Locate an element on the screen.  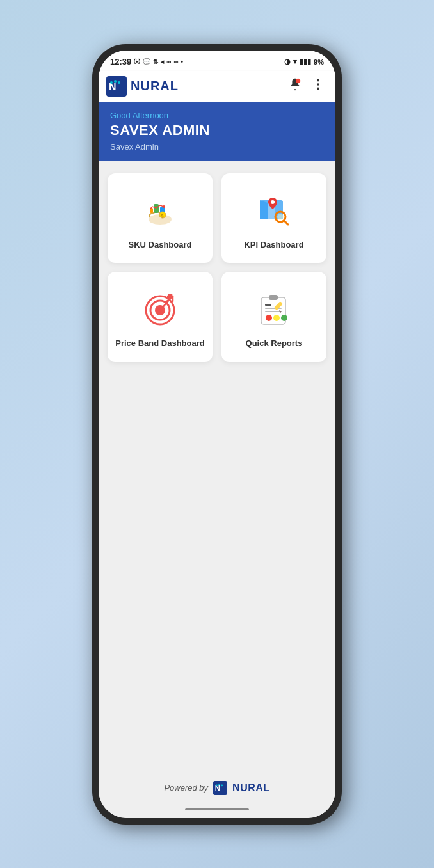
footer: Powered by N NURAL is located at coordinates (217, 788).